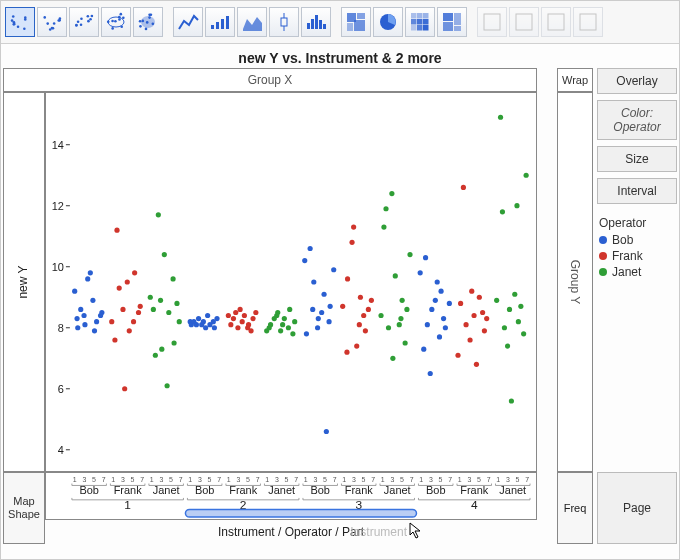 This screenshot has width=680, height=560. Describe the element at coordinates (152, 480) in the screenshot. I see `svg-text: 1` at that location.